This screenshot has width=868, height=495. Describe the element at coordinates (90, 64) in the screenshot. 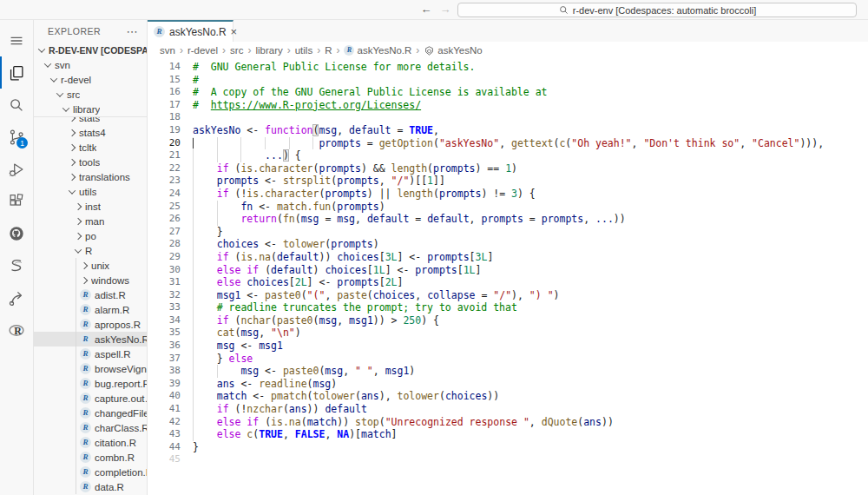

I see `tree-item-svn: svn` at that location.